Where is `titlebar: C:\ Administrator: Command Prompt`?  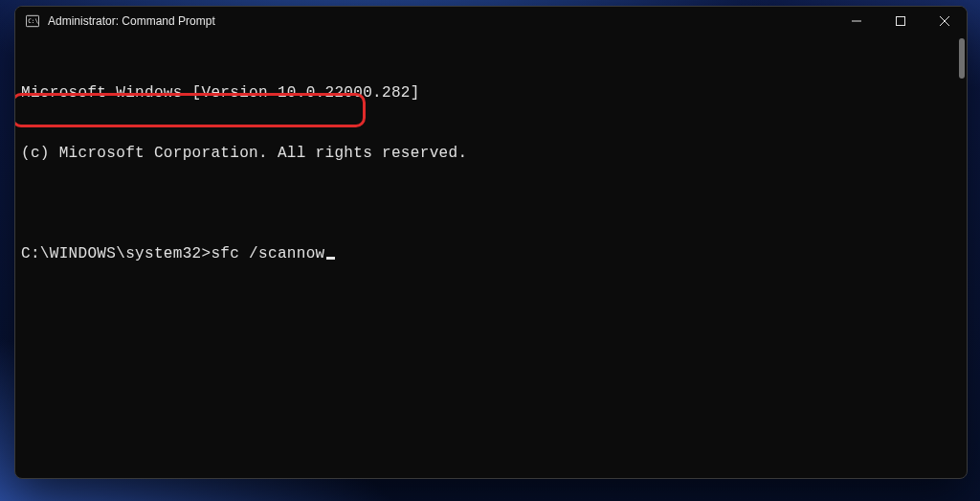
titlebar: C:\ Administrator: Command Prompt is located at coordinates (491, 21).